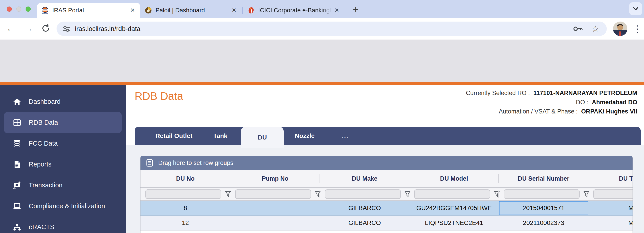 This screenshot has width=644, height=233. Describe the element at coordinates (63, 185) in the screenshot. I see `sidebar-item-transaction: Transaction` at that location.